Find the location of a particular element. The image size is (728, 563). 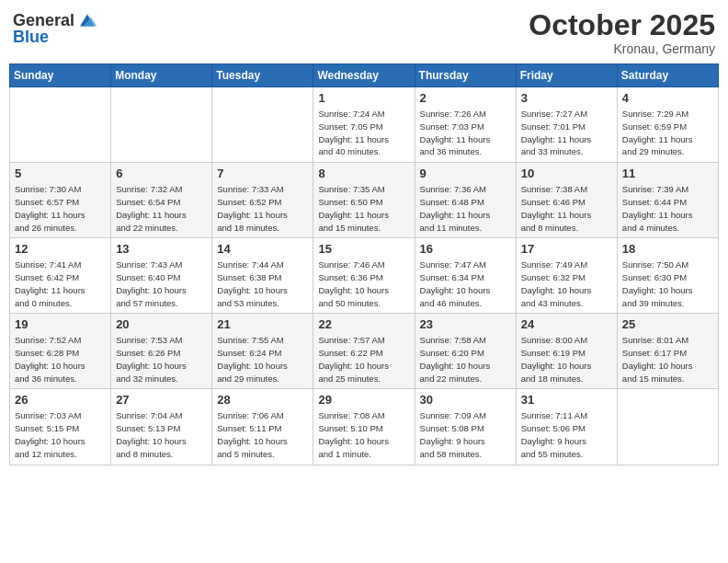

day-number: 9 is located at coordinates (465, 173).